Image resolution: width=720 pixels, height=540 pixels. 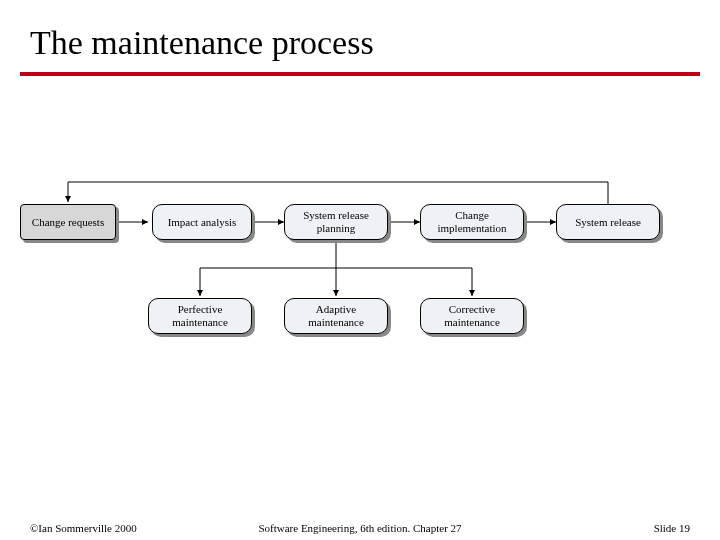 I want to click on footer-slide-number: Slide 19, so click(x=672, y=528).